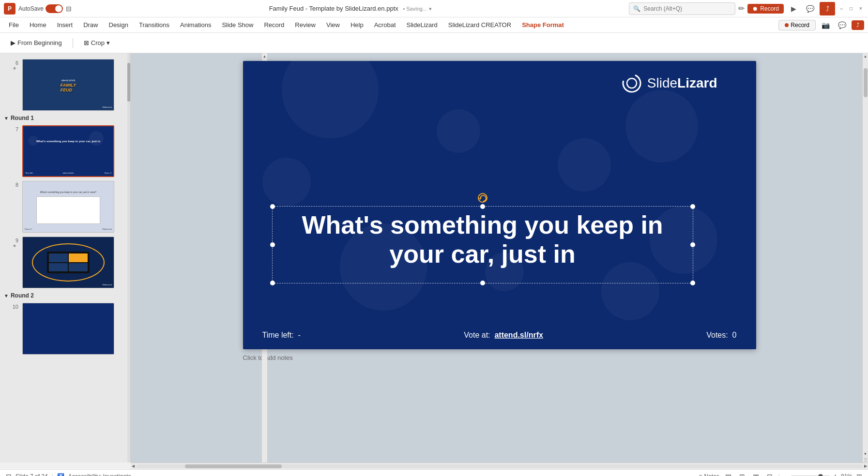 Image resolution: width=868 pixels, height=476 pixels. What do you see at coordinates (866, 454) in the screenshot?
I see `scroll-down-right: ▼` at bounding box center [866, 454].